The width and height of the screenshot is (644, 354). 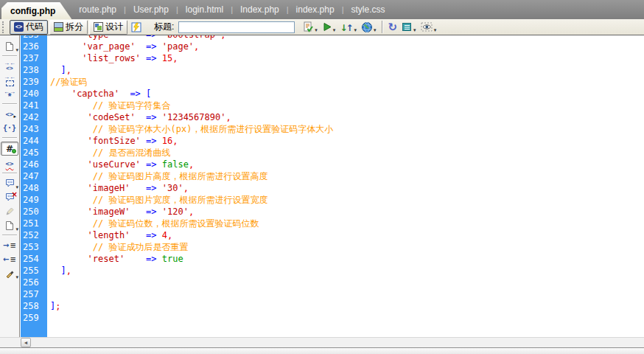 I want to click on live-data-view-icon, so click(x=136, y=27).